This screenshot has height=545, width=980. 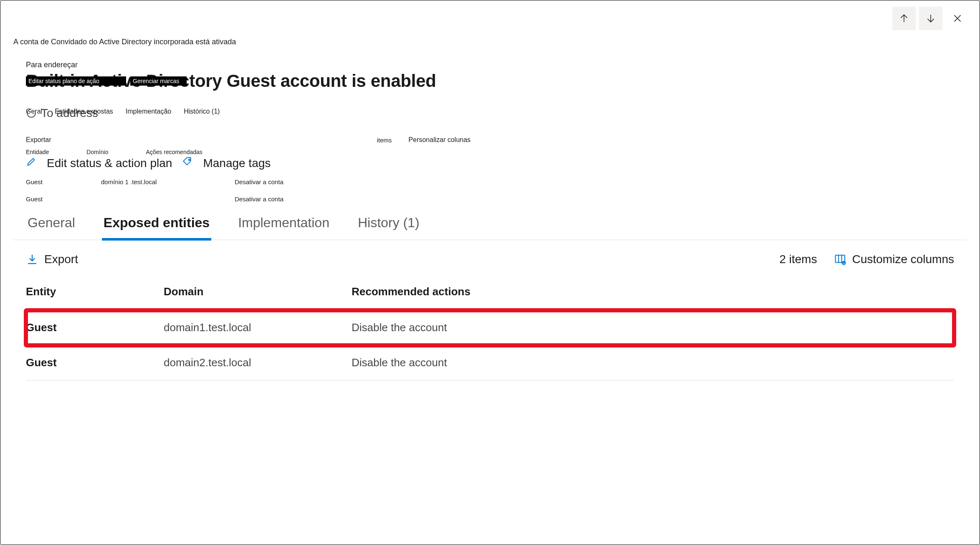 What do you see at coordinates (202, 112) in the screenshot?
I see `ghost-tab-history: Histórico (1)` at bounding box center [202, 112].